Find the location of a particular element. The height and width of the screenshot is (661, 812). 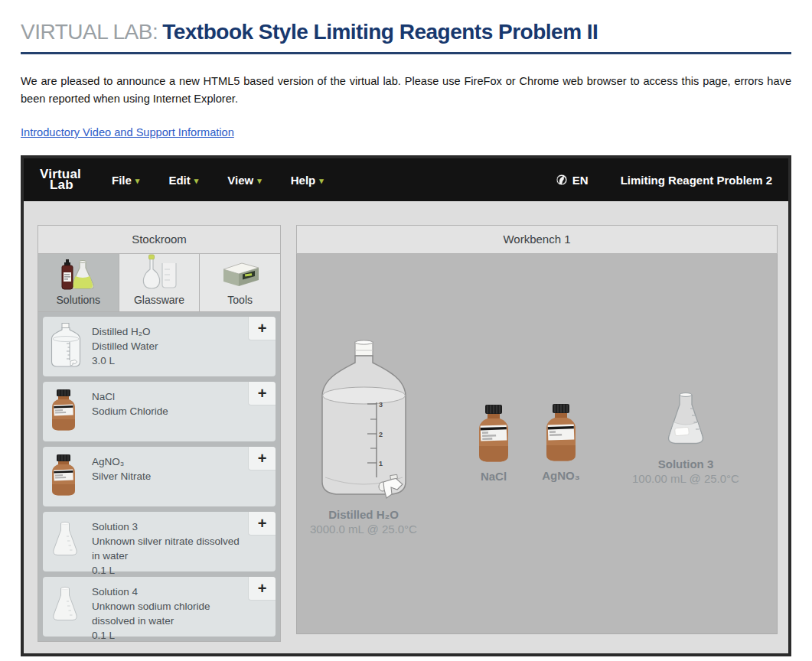

item-desc: Unknown sodium chloride dissolved in wat… is located at coordinates (168, 614).